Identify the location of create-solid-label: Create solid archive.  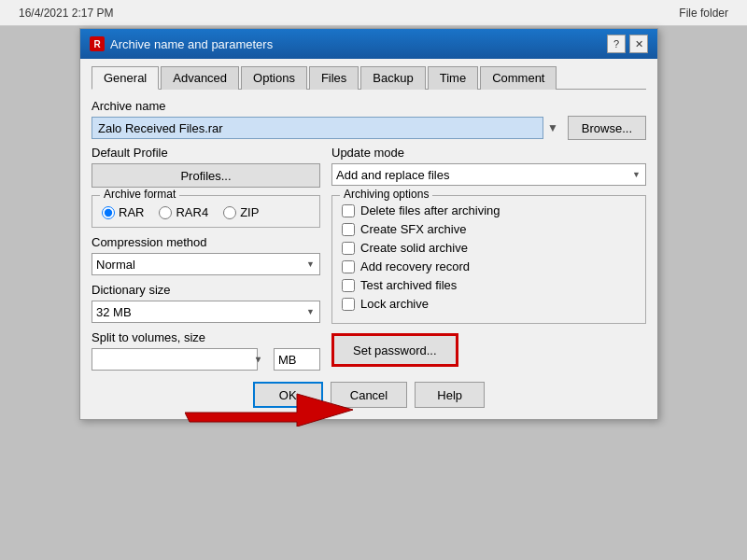
(415, 248).